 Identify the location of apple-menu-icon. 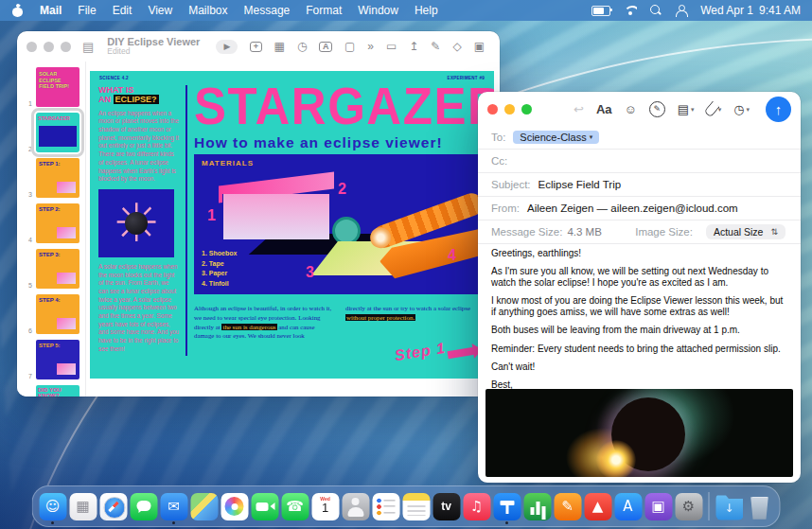
(18, 11).